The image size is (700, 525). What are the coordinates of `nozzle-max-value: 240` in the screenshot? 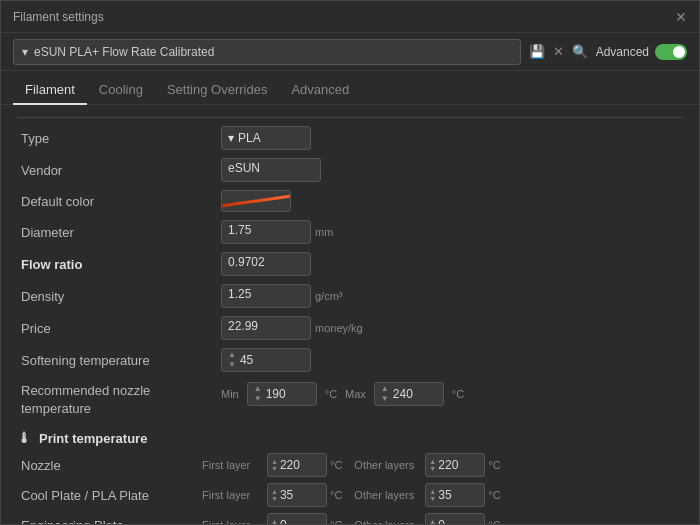 It's located at (403, 394).